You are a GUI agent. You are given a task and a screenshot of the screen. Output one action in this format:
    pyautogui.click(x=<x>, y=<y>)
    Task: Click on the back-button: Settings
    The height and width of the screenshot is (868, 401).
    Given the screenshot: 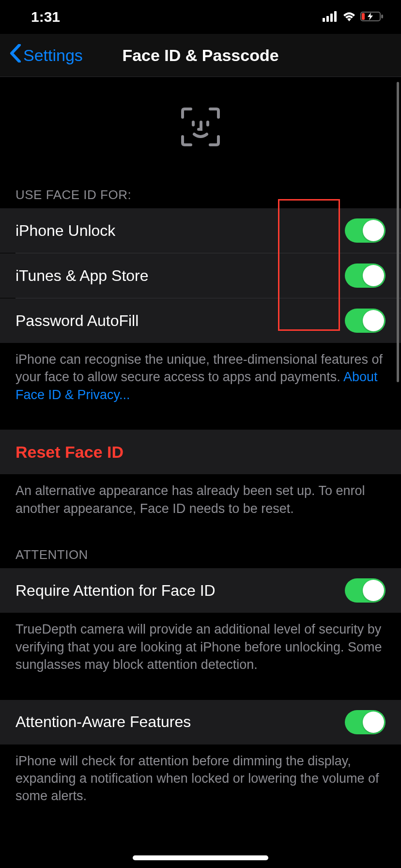 What is the action you would take?
    pyautogui.click(x=46, y=55)
    